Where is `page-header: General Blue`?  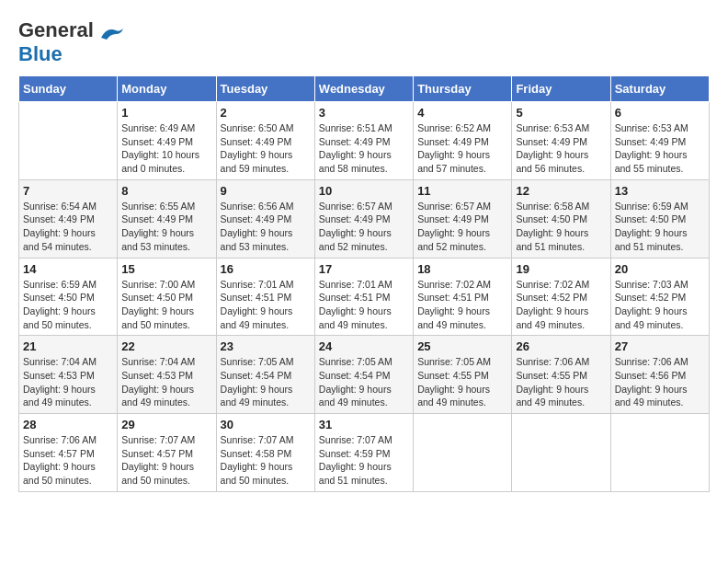
page-header: General Blue is located at coordinates (364, 42).